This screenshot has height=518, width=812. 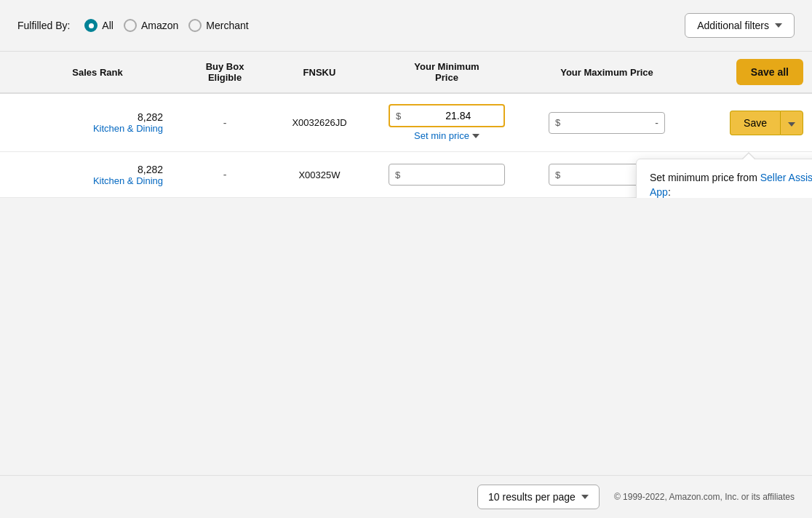 What do you see at coordinates (447, 175) in the screenshot?
I see `min-price-wrapper-2: $` at bounding box center [447, 175].